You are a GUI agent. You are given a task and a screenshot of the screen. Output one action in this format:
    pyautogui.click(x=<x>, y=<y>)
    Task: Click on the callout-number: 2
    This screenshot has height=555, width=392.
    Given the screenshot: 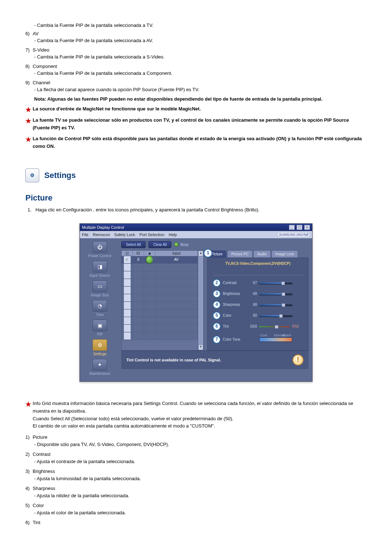 What is the action you would take?
    pyautogui.click(x=217, y=283)
    